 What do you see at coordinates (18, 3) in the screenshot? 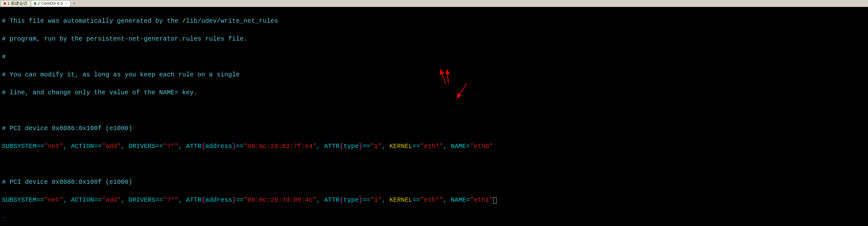
I see `tab-label: 1 新建会话` at bounding box center [18, 3].